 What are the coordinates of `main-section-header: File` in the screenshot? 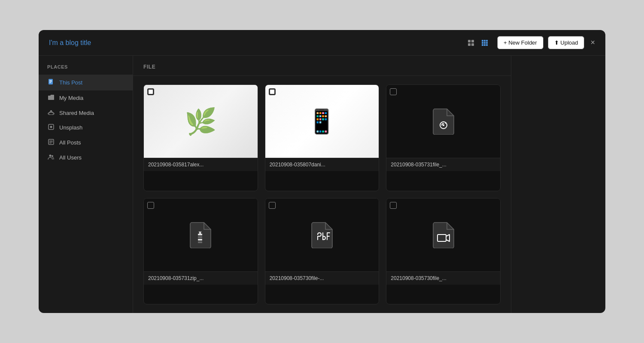 It's located at (322, 66).